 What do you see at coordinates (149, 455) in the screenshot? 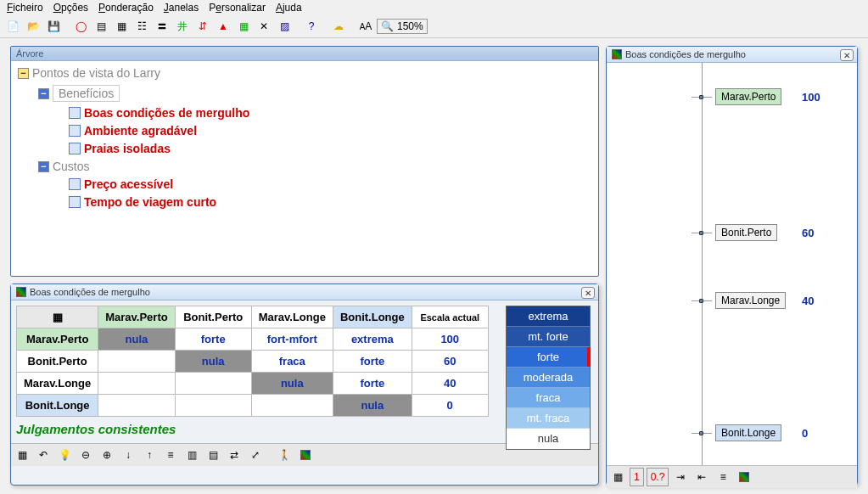
I see `tb-icon: ↑` at bounding box center [149, 455].